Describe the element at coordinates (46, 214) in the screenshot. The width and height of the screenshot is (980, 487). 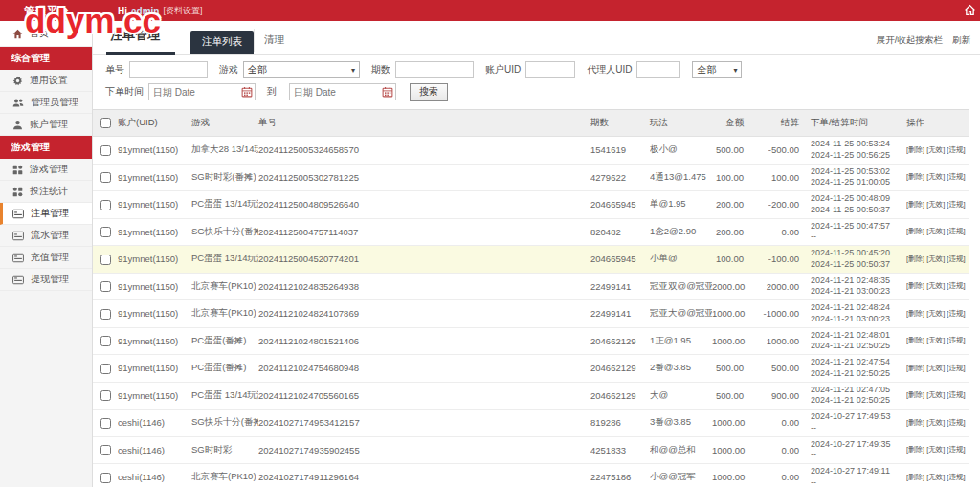
I see `sidebar-item-order-management: 注单管理` at that location.